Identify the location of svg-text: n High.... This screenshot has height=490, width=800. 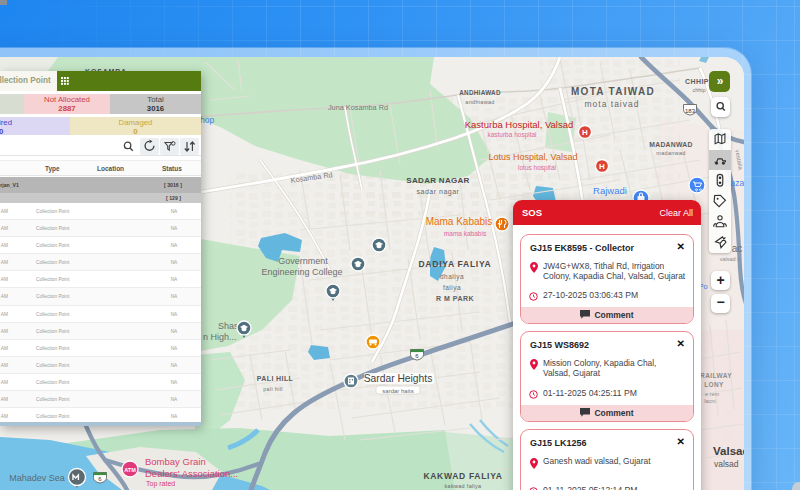
(220, 337).